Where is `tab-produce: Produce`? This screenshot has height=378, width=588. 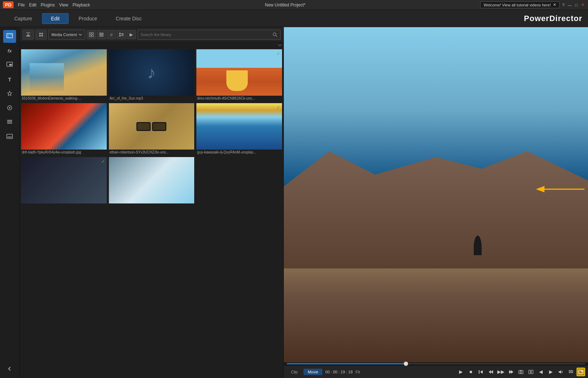 tab-produce: Produce is located at coordinates (88, 19).